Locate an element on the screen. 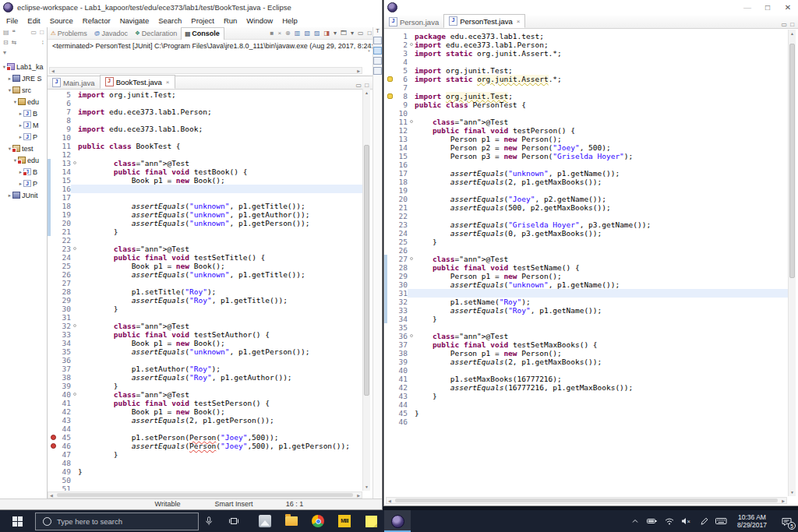 The image size is (798, 532). line-number: 25 is located at coordinates (401, 241).